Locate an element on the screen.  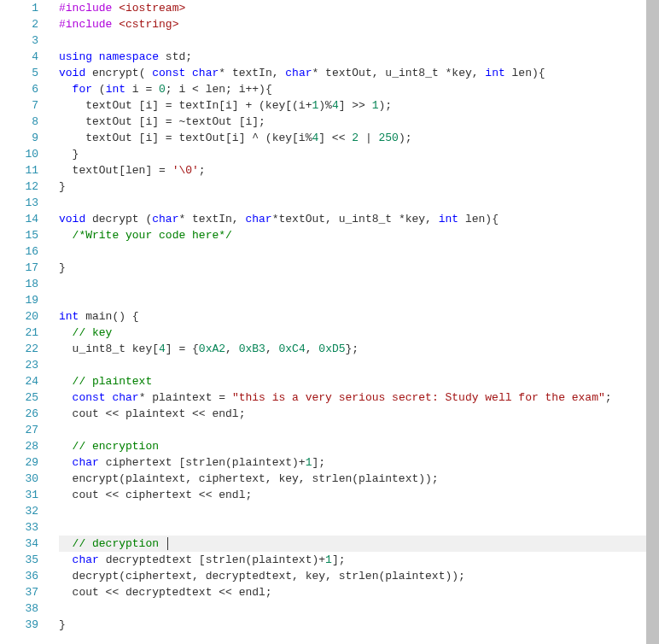
code-line: const char* plaintext = "this is a very … is located at coordinates (353, 398).